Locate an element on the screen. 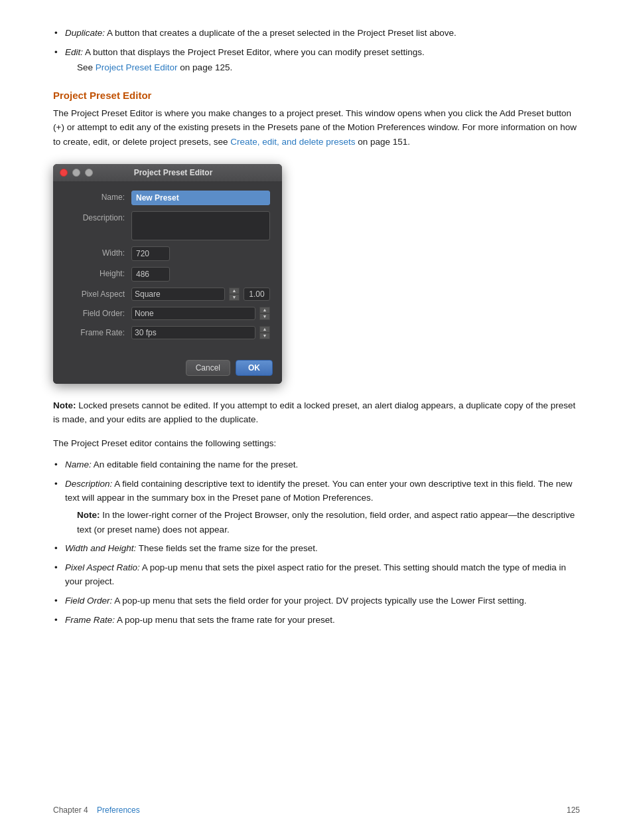 The height and width of the screenshot is (840, 633). intro-suffix: on page 151. is located at coordinates (384, 142).